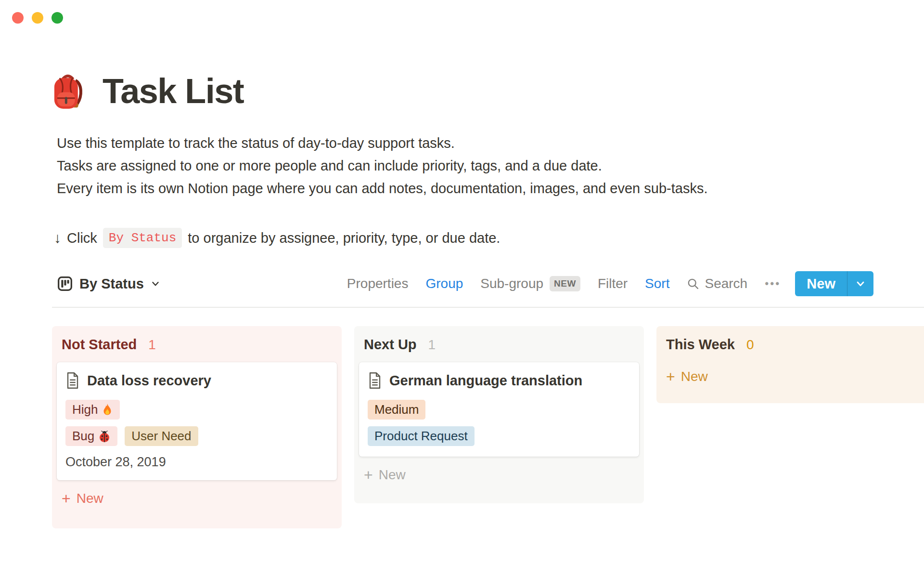 The image size is (924, 578). Describe the element at coordinates (161, 436) in the screenshot. I see `tag-label: User Need` at that location.